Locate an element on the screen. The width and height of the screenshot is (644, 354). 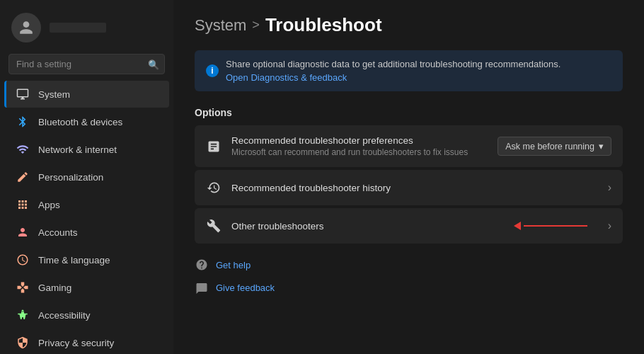
option-card-title-prefs: Recommended troubleshooter preferences is located at coordinates (360, 140).